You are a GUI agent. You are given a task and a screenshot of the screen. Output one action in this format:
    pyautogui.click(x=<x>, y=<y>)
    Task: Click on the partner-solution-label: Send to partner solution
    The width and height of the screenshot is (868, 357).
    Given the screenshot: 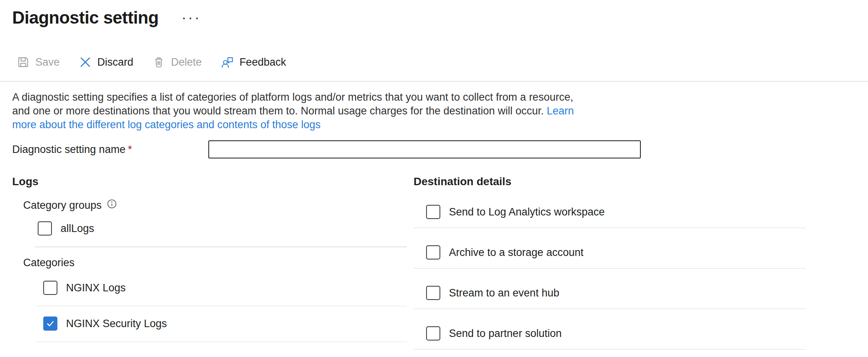 What is the action you would take?
    pyautogui.click(x=506, y=333)
    